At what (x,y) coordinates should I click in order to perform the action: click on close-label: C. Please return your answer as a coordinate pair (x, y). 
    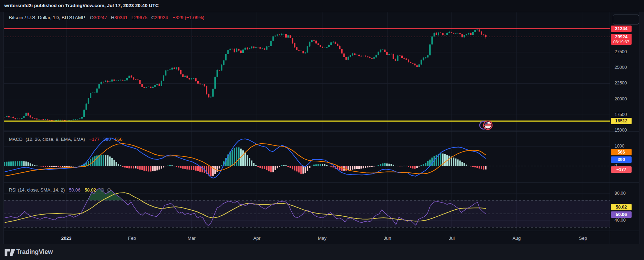
    Looking at the image, I should click on (153, 18).